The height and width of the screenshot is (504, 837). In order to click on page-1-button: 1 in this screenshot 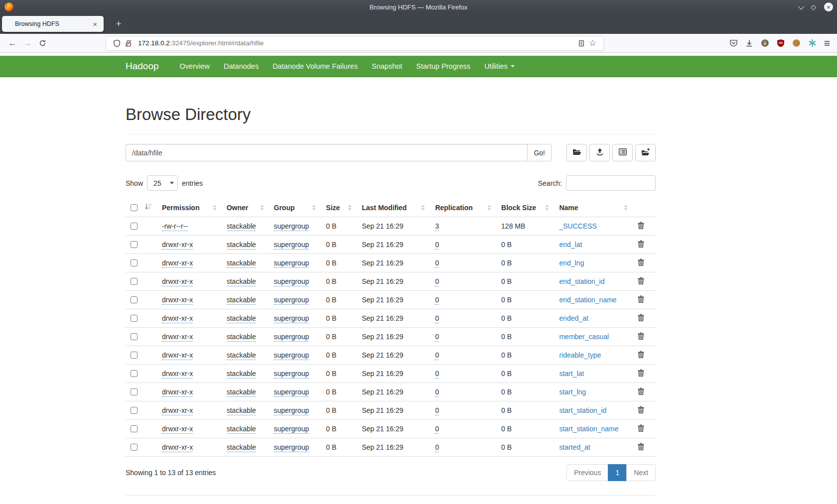, I will do `click(617, 473)`.